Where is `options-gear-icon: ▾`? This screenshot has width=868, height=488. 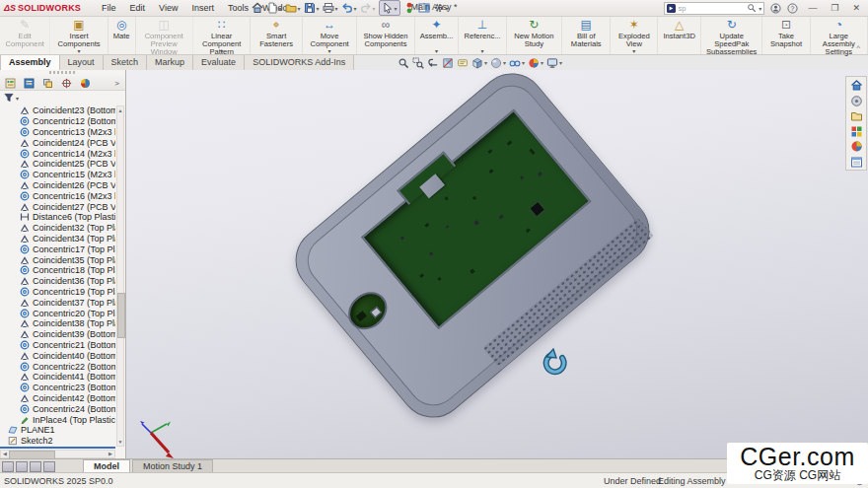 options-gear-icon: ▾ is located at coordinates (441, 8).